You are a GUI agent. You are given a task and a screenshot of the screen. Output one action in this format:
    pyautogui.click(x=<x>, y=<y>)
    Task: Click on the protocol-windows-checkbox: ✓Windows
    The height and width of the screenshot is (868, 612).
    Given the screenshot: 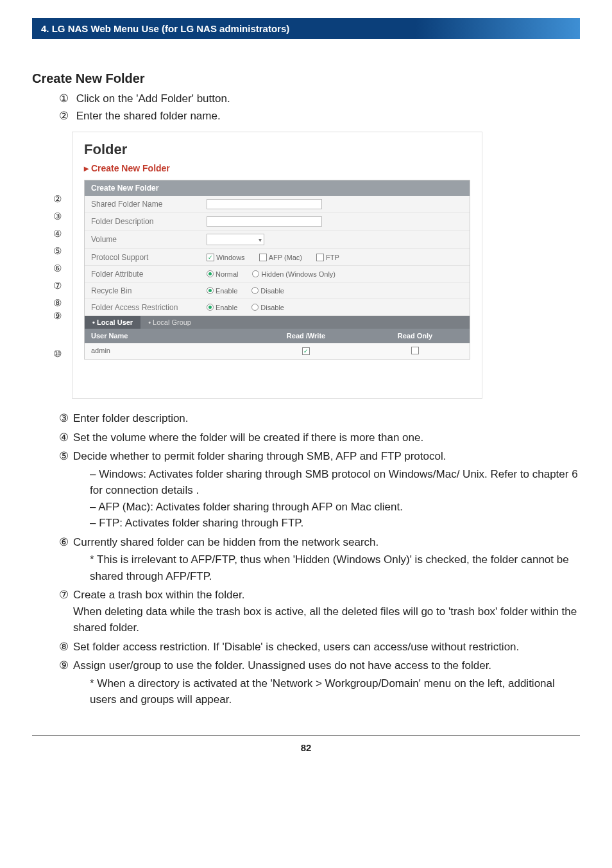 What is the action you would take?
    pyautogui.click(x=226, y=257)
    